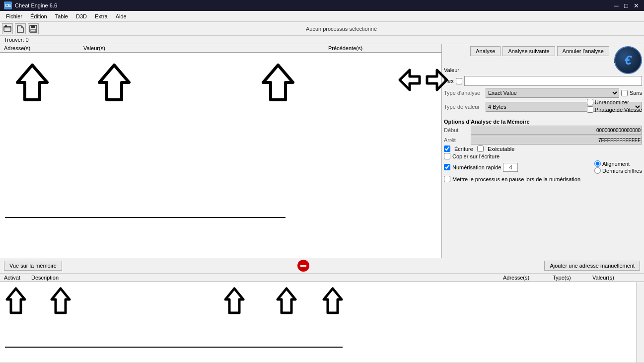 Image resolution: width=644 pixels, height=363 pixels. Describe the element at coordinates (616, 164) in the screenshot. I see `alignement-label: Alignement` at that location.